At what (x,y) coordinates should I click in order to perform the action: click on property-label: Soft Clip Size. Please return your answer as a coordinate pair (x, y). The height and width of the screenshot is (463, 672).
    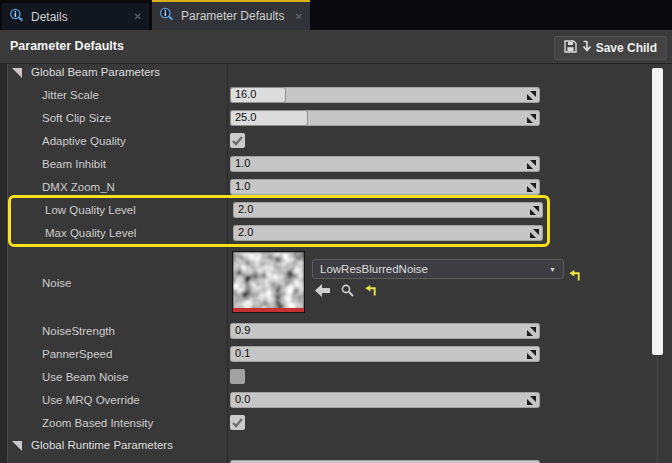
    Looking at the image, I should click on (118, 118).